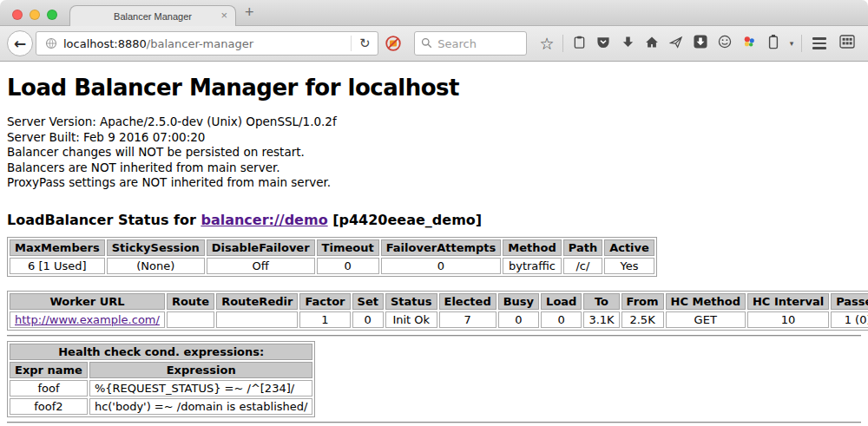 This screenshot has height=426, width=868. What do you see at coordinates (628, 43) in the screenshot?
I see `download-arrow-icon` at bounding box center [628, 43].